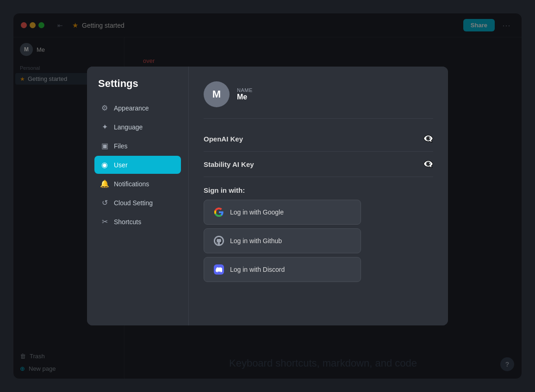  What do you see at coordinates (138, 108) in the screenshot?
I see `settings-nav-appearance: ⚙ Appearance` at bounding box center [138, 108].